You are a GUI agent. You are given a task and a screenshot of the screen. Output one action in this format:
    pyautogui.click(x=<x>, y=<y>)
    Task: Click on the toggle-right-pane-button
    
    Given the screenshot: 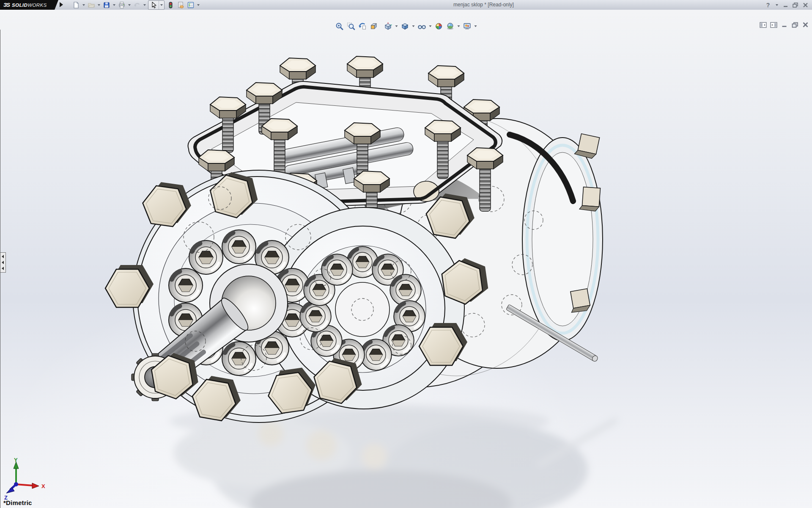 What is the action you would take?
    pyautogui.click(x=774, y=25)
    